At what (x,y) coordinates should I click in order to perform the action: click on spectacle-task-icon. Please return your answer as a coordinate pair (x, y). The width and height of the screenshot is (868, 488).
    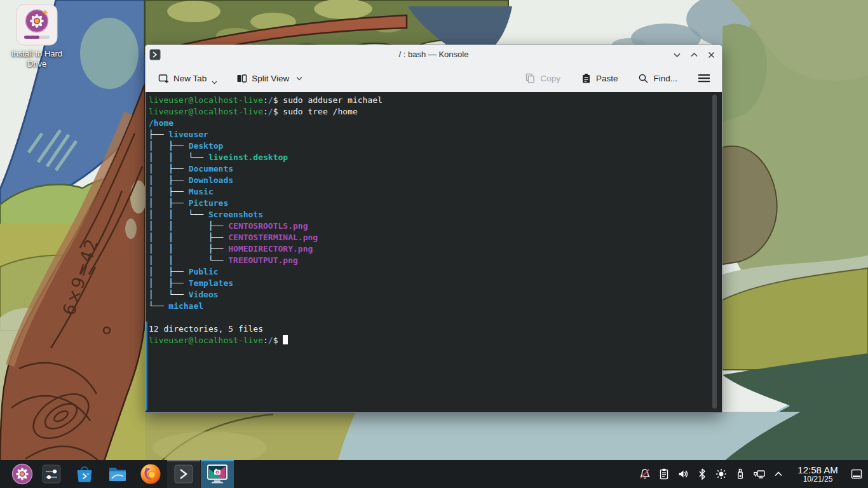
    Looking at the image, I should click on (217, 474).